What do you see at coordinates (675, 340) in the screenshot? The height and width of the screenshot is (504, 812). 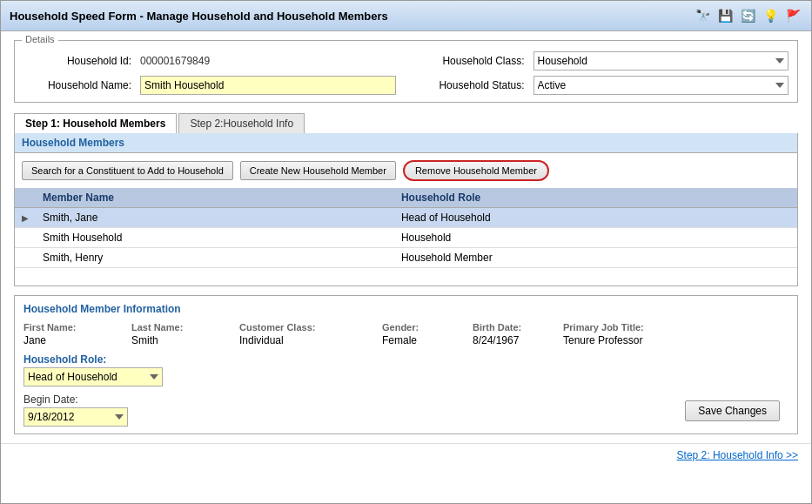 I see `primary-job-title-value: Tenure Professor` at bounding box center [675, 340].